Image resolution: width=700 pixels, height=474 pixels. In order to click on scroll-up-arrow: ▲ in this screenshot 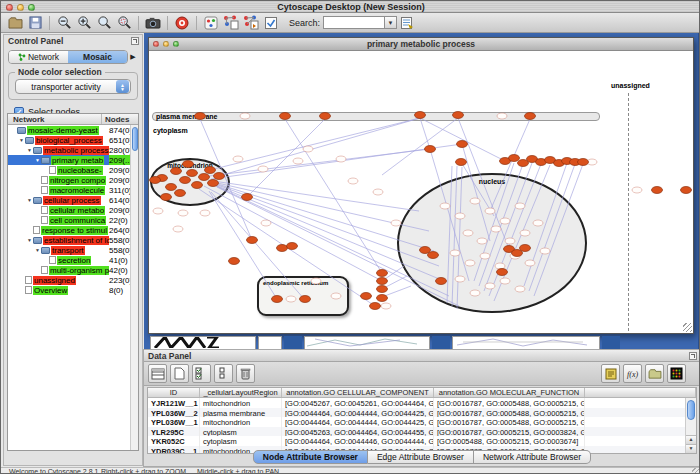, I will do `click(691, 440)`.